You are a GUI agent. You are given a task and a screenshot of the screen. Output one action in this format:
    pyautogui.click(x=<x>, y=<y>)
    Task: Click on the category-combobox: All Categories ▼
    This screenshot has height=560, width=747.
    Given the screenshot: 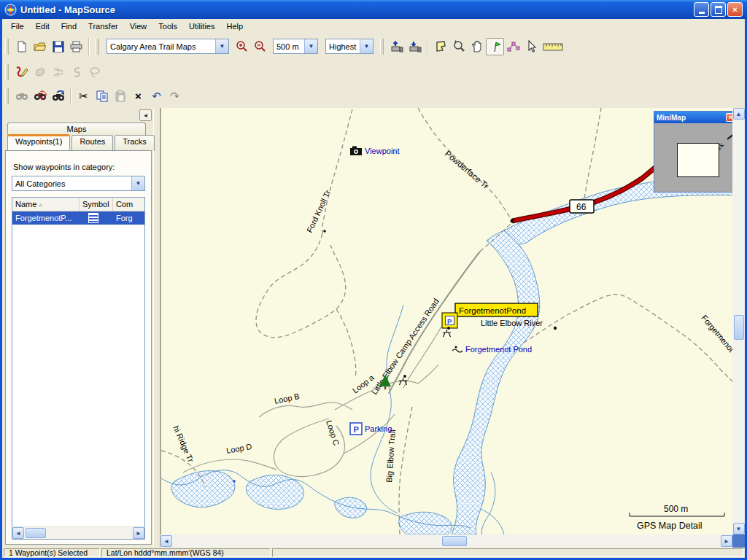 What is the action you would take?
    pyautogui.click(x=79, y=184)
    